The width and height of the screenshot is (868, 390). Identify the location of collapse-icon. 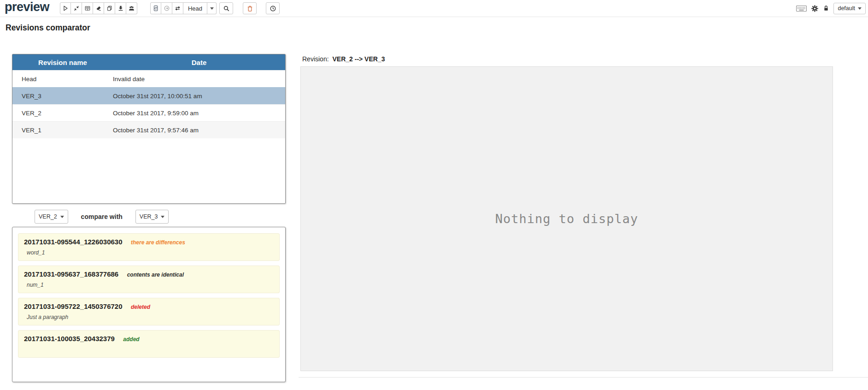
(76, 8).